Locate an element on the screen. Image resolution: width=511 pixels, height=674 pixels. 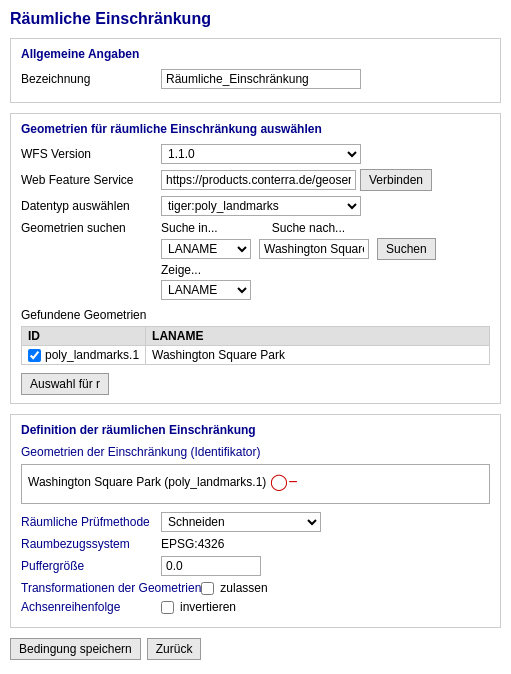
label-datentyp: Datentyp auswählen is located at coordinates (91, 206).